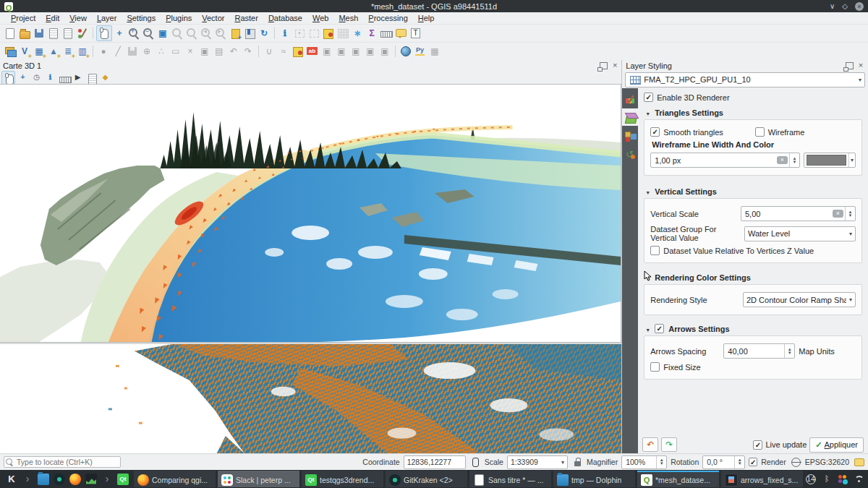 This screenshot has height=488, width=868. What do you see at coordinates (406, 51) in the screenshot?
I see `metasearch-icon` at bounding box center [406, 51].